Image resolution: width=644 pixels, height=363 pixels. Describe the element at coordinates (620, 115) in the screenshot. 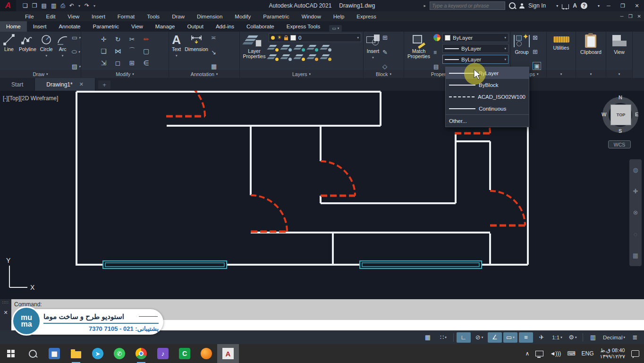

I see `view-cube: N S W E TOP` at that location.